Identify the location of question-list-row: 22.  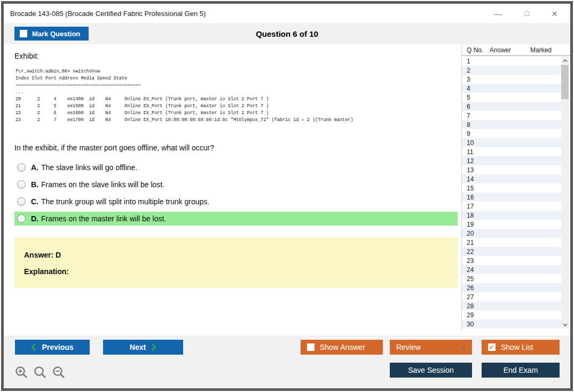
(512, 252).